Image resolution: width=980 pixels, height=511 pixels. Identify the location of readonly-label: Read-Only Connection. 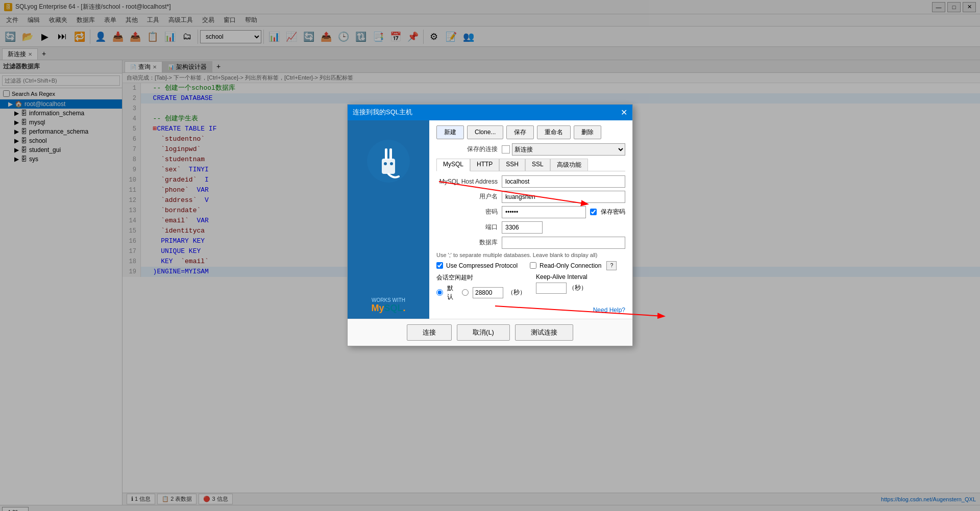
(571, 266).